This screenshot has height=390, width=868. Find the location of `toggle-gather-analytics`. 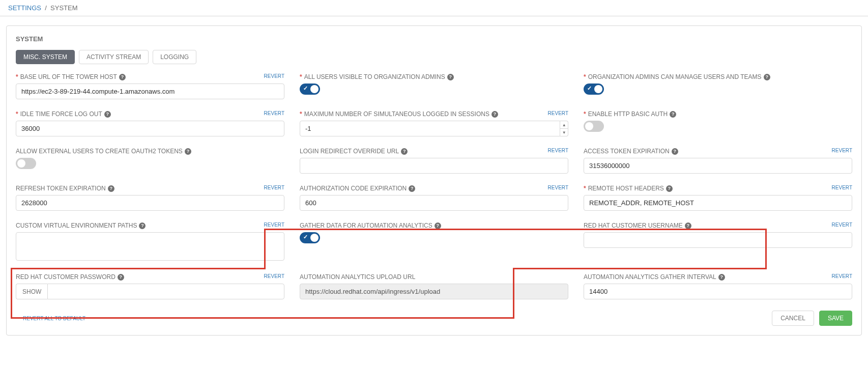

toggle-gather-analytics is located at coordinates (310, 238).